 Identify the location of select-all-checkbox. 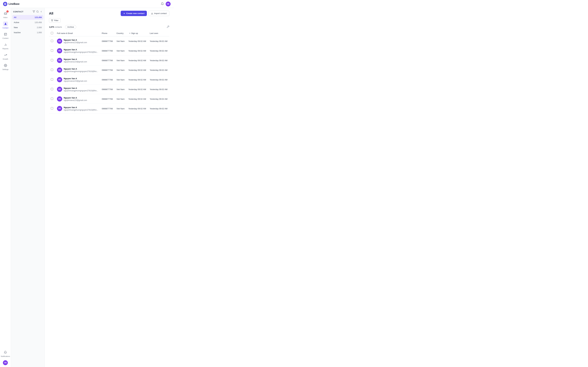
(52, 33).